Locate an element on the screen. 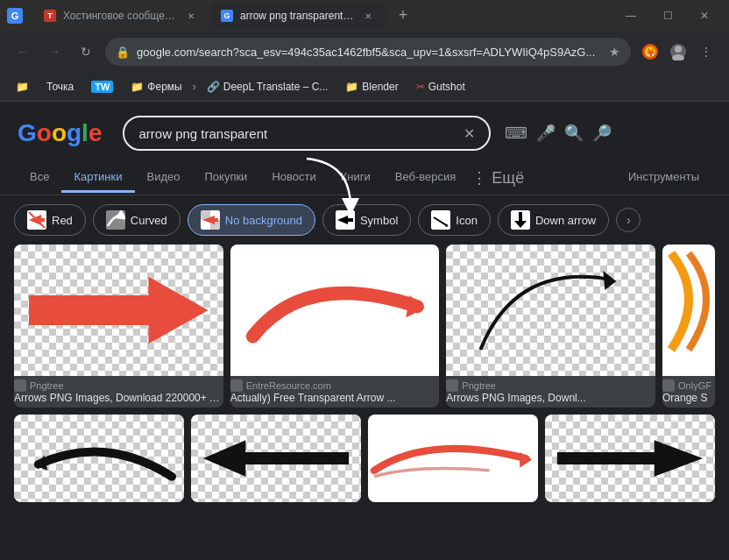 The height and width of the screenshot is (560, 729). chip-symbol-label: Symbol is located at coordinates (379, 221).